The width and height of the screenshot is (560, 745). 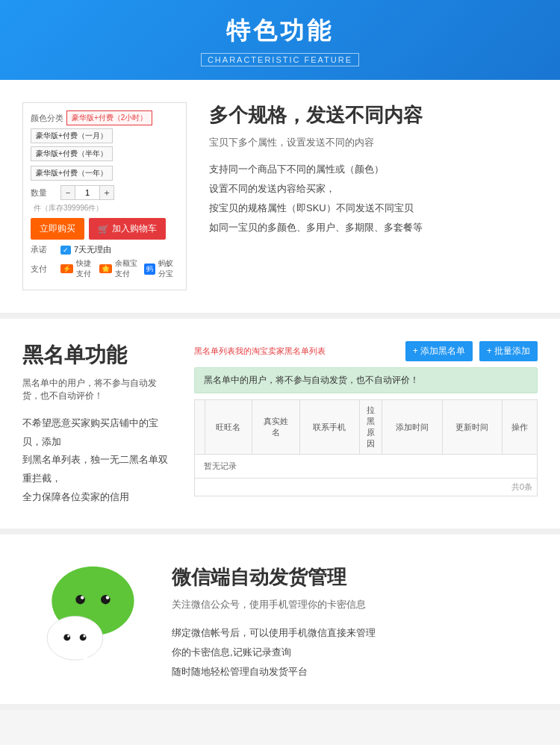 What do you see at coordinates (281, 351) in the screenshot?
I see `blacklist-link: 我的淘宝卖家黑名单列表` at bounding box center [281, 351].